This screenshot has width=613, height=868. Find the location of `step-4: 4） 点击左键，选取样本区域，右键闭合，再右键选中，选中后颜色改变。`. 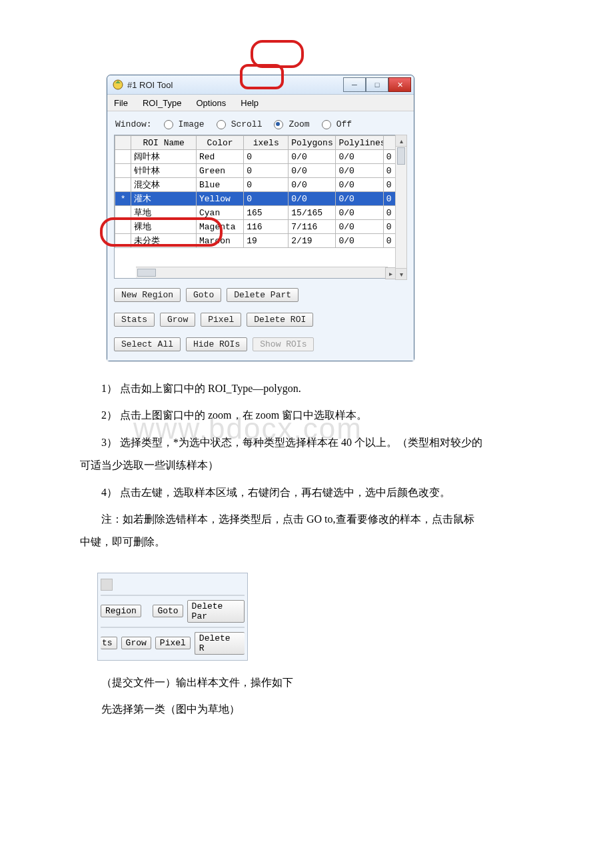

step-4: 4） 点击左键，选取样本区域，右键闭合，再右键选中，选中后颜色改变。 is located at coordinates (320, 493).